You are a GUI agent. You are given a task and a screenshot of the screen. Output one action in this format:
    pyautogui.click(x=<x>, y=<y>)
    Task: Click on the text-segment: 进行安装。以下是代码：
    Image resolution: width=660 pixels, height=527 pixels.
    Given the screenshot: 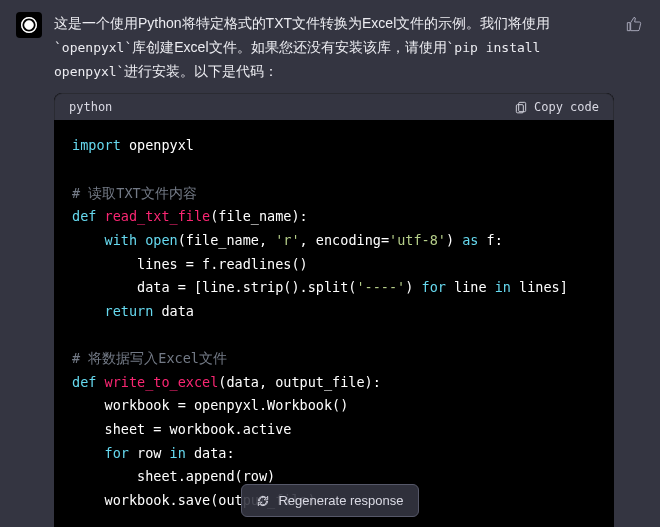 What is the action you would take?
    pyautogui.click(x=201, y=71)
    